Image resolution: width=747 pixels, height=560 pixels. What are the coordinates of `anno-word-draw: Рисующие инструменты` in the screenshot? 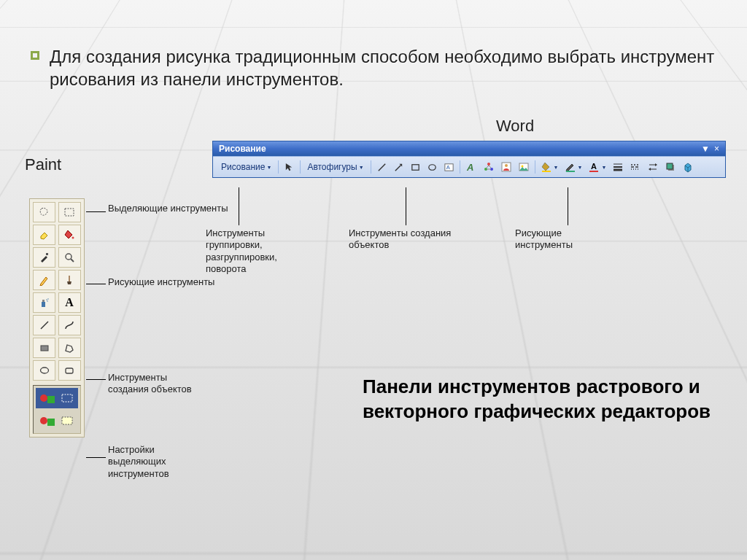 It's located at (562, 239).